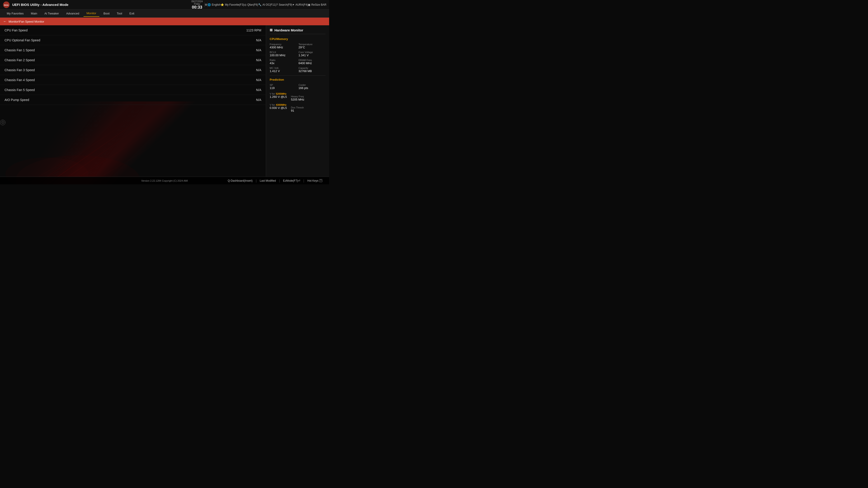 The image size is (868, 488). I want to click on fan-row-chassis3: Chassis Fan 3 Speed N/A, so click(133, 70).